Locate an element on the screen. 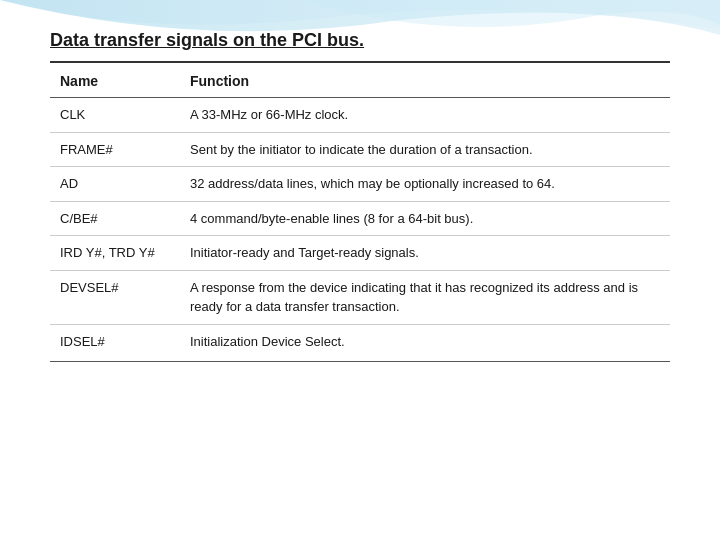 The width and height of the screenshot is (720, 540). cell-function: Initiator-ready and Target-ready signals… is located at coordinates (425, 254).